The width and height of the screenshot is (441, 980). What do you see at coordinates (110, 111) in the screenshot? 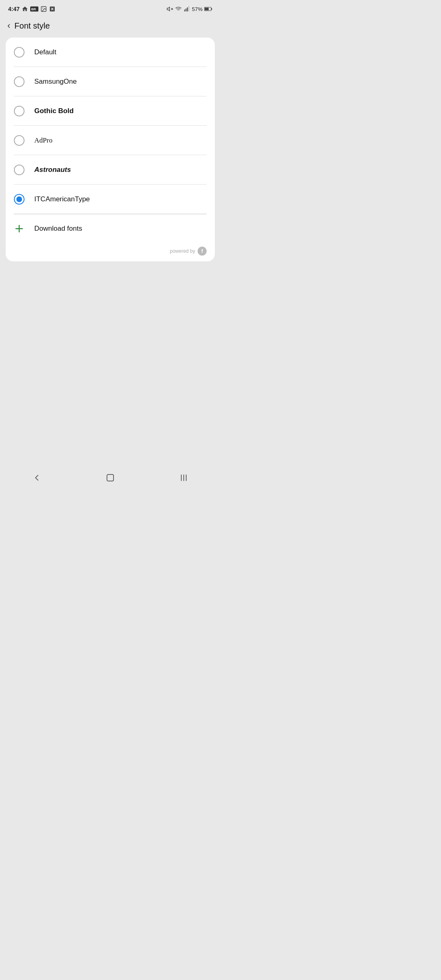
I see `font-option-gothicbold: Gothic Bold` at bounding box center [110, 111].